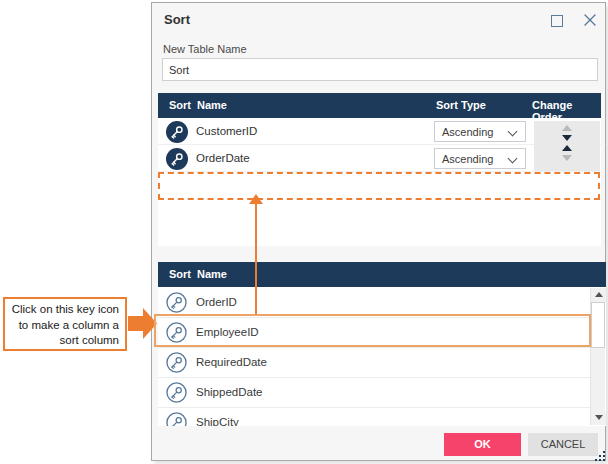  I want to click on table-row: RequiredDate, so click(374, 363).